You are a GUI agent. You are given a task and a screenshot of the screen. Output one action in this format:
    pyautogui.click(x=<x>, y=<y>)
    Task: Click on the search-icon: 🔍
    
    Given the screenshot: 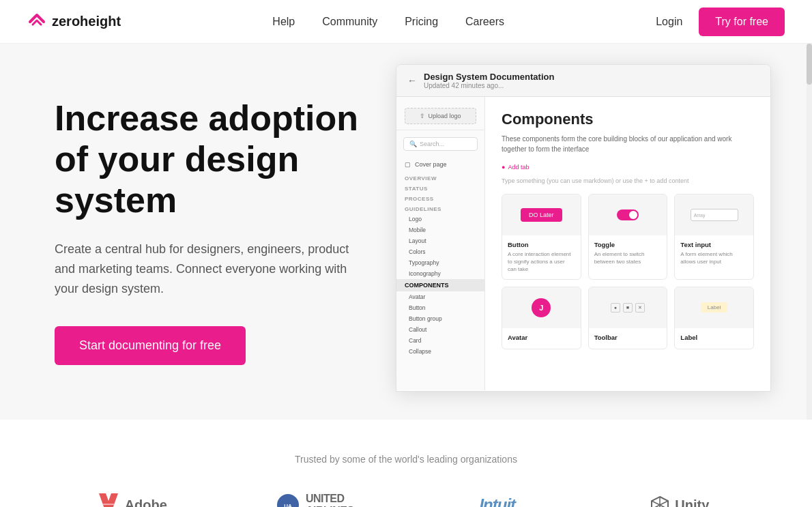 What is the action you would take?
    pyautogui.click(x=414, y=144)
    